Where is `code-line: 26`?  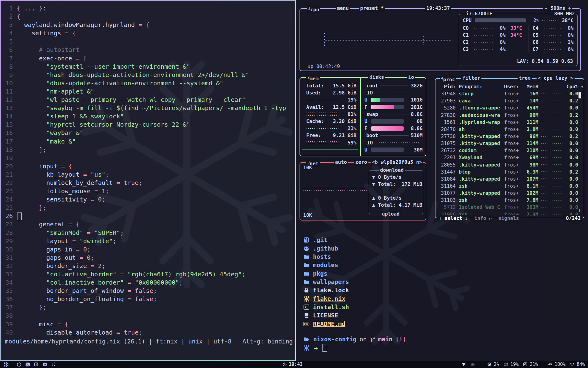 code-line: 26 is located at coordinates (148, 216).